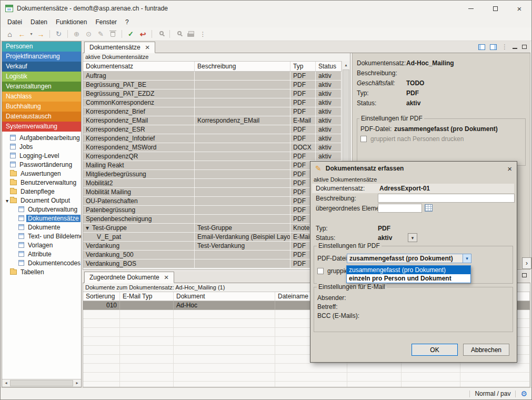 The width and height of the screenshot is (532, 400). I want to click on tree-item-dokumente: Dokumente, so click(42, 227).